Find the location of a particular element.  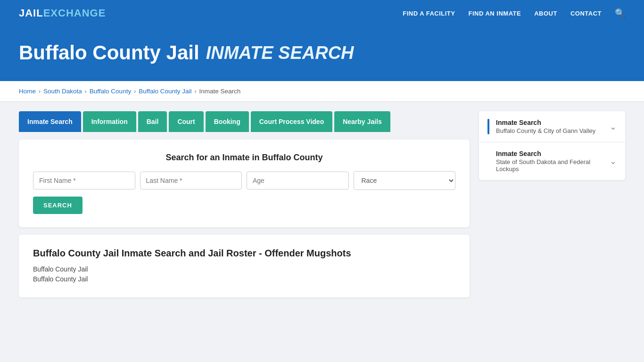

nav-contact: CONTACT is located at coordinates (586, 13).